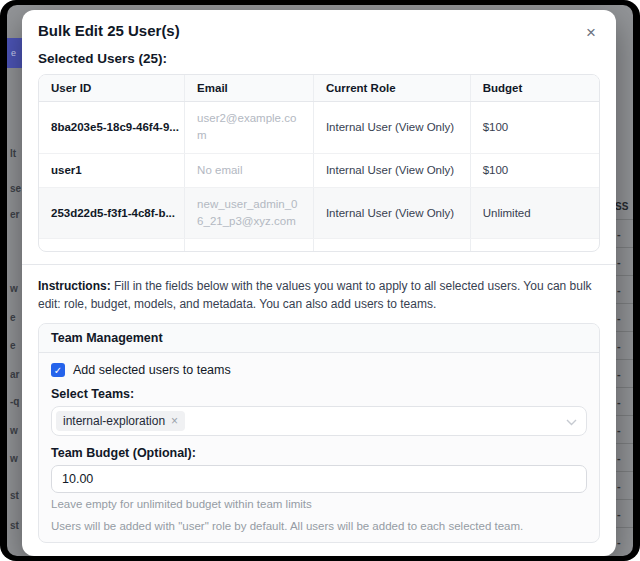 This screenshot has width=640, height=561. What do you see at coordinates (319, 246) in the screenshot?
I see `table-row: 5dbd2335-cdd6-47ca-b... inter Internal U…` at bounding box center [319, 246].